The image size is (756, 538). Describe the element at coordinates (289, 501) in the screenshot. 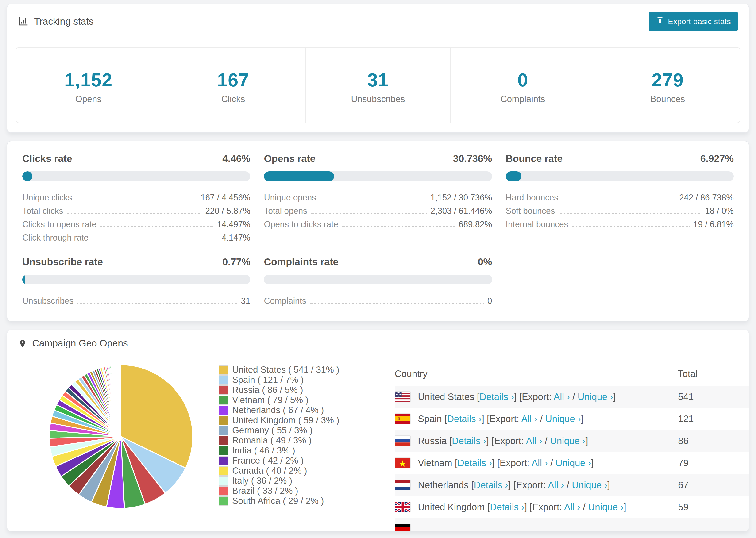

I see `legend-item-south-africa: South Africa ( 29 / 2% )` at that location.